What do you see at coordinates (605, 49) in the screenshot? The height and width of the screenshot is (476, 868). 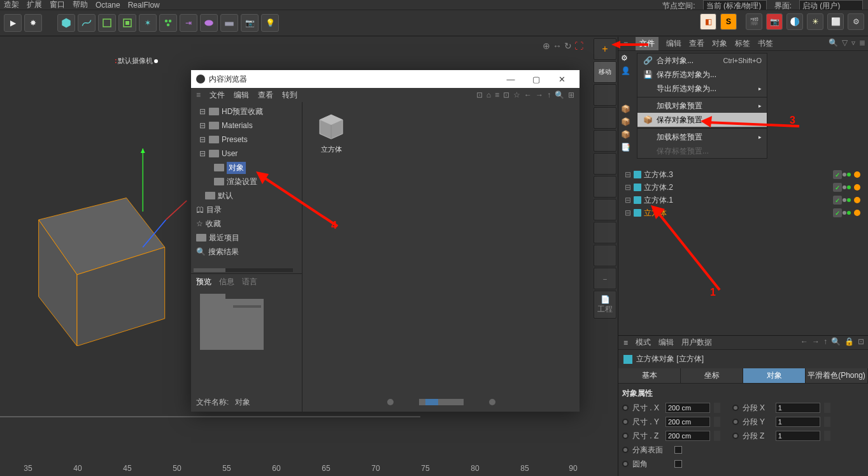 I see `plus-icon: +` at bounding box center [605, 49].